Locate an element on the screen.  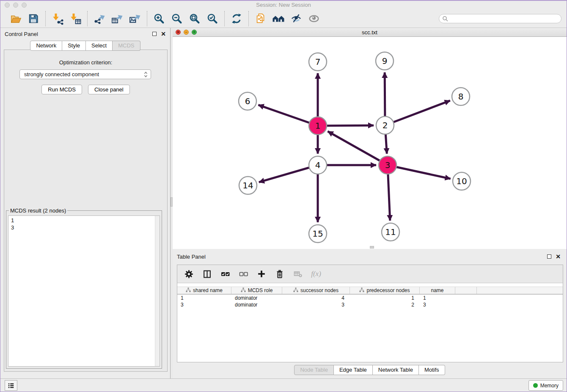
export-table-button is located at coordinates (117, 19).